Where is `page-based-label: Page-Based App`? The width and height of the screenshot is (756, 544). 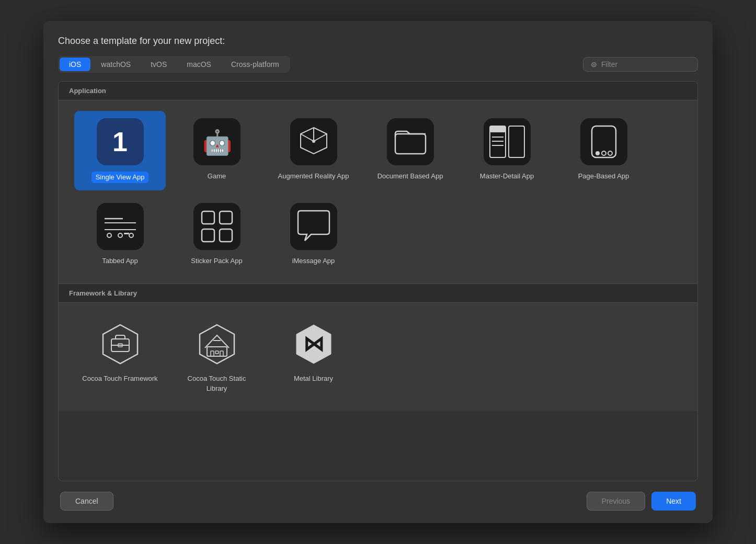
page-based-label: Page-Based App is located at coordinates (604, 176).